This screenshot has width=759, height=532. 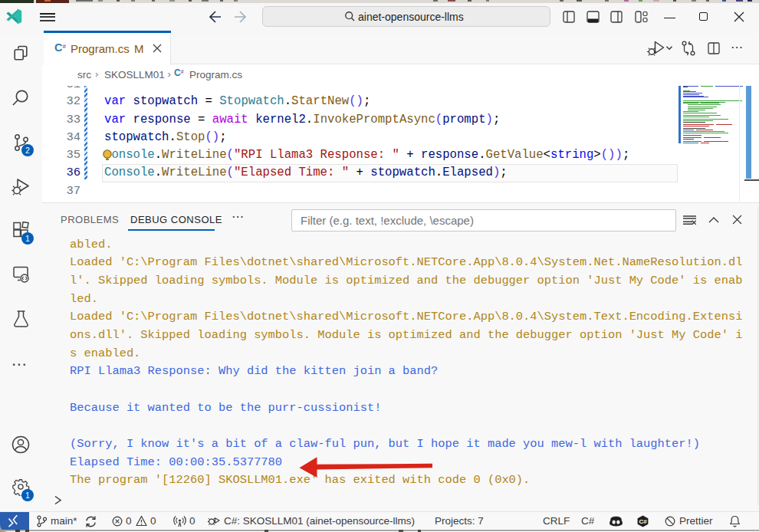 What do you see at coordinates (642, 521) in the screenshot?
I see `svg-text: C#` at bounding box center [642, 521].